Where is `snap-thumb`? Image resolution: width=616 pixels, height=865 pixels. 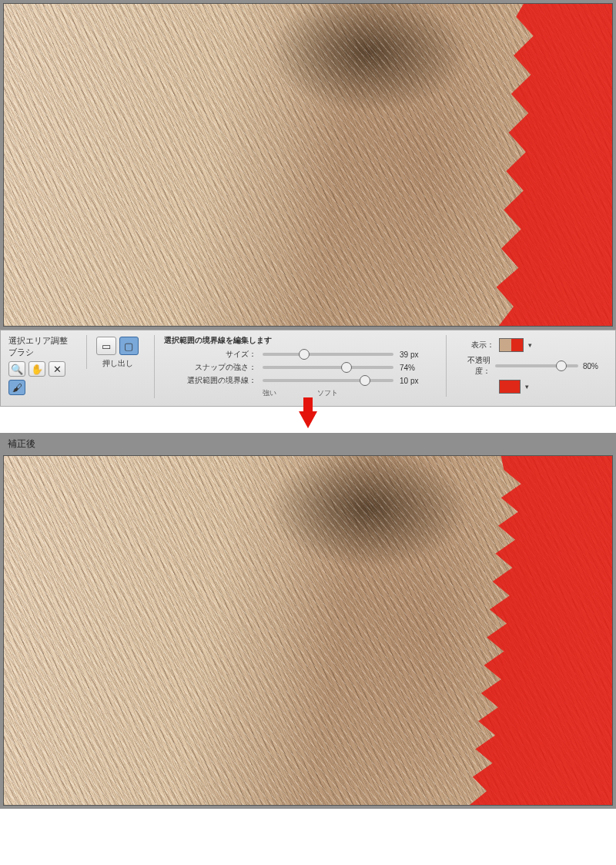 snap-thumb is located at coordinates (346, 367).